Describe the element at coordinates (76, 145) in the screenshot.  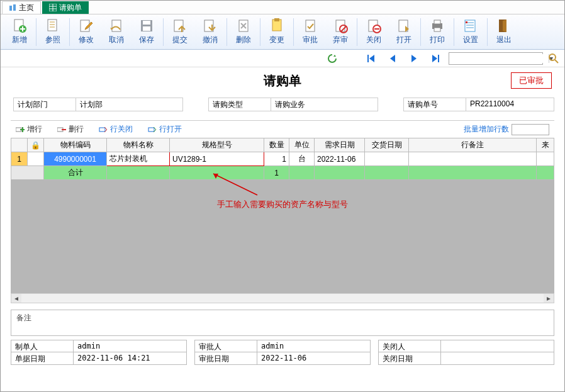
I see `col-code: 物料编码` at that location.